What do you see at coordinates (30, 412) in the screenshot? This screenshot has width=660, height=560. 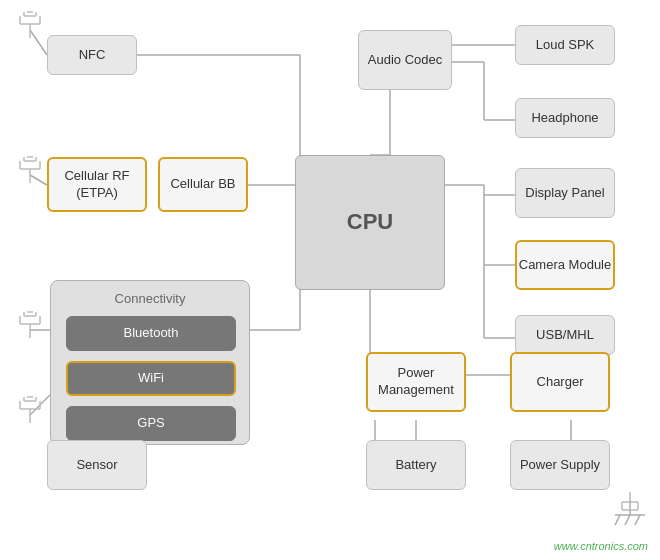 I see `antenna-gps` at bounding box center [30, 412].